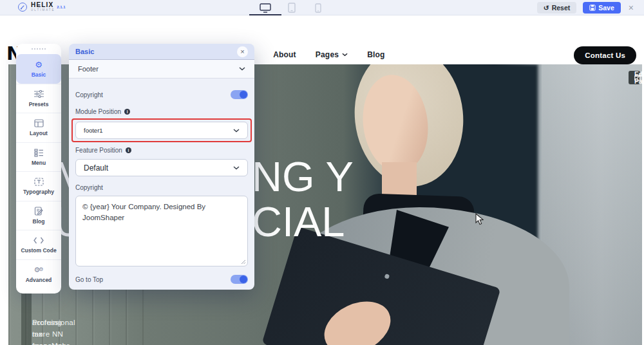 The image size is (644, 345). Describe the element at coordinates (242, 51) in the screenshot. I see `panel-close-icon: ×` at that location.